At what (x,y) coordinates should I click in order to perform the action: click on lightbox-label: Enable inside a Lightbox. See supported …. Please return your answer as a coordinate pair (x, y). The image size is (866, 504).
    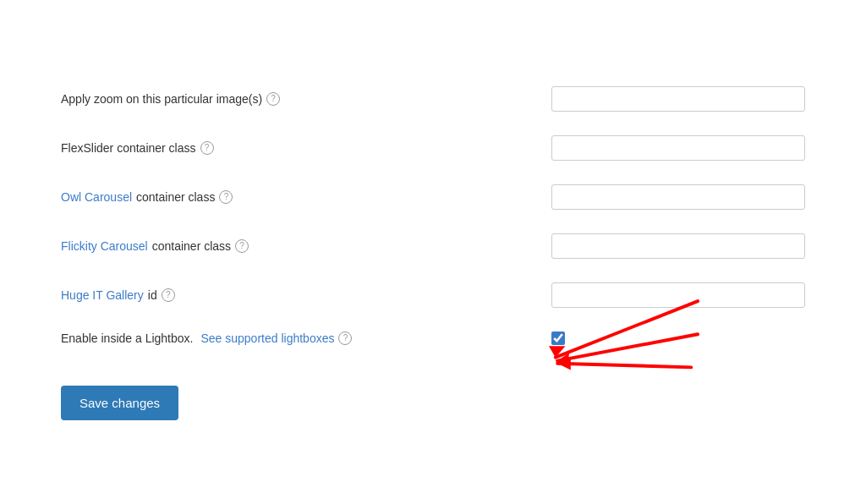
    Looking at the image, I should click on (206, 338).